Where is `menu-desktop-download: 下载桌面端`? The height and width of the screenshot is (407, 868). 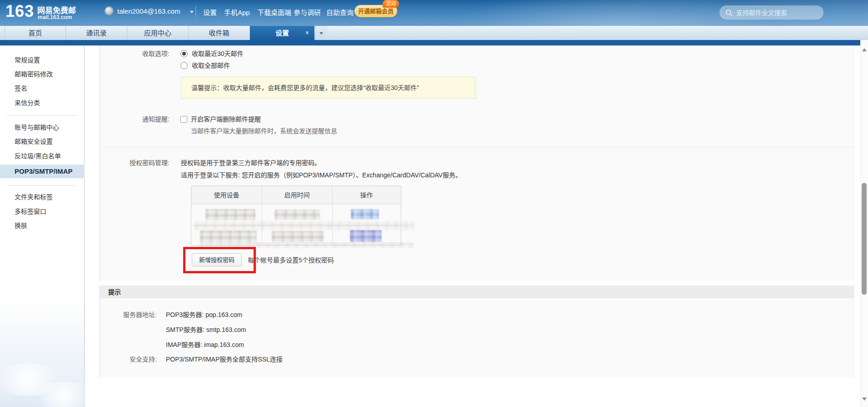
menu-desktop-download: 下载桌面端 is located at coordinates (274, 12).